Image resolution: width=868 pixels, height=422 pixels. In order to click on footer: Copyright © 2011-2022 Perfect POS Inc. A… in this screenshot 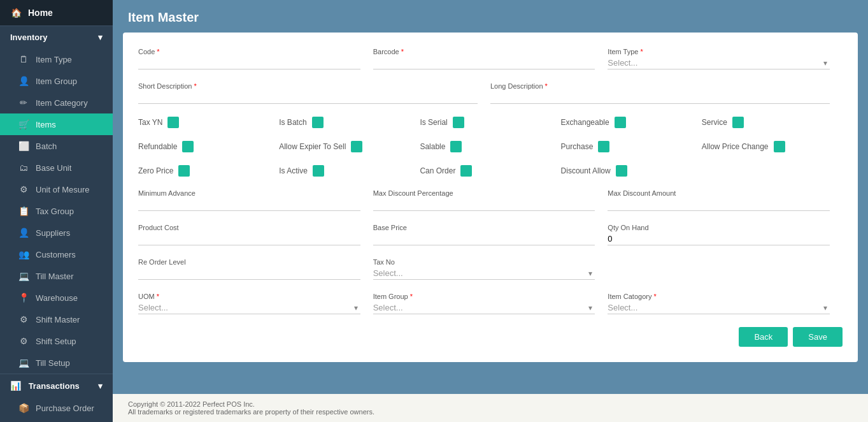, I will do `click(490, 408)`.